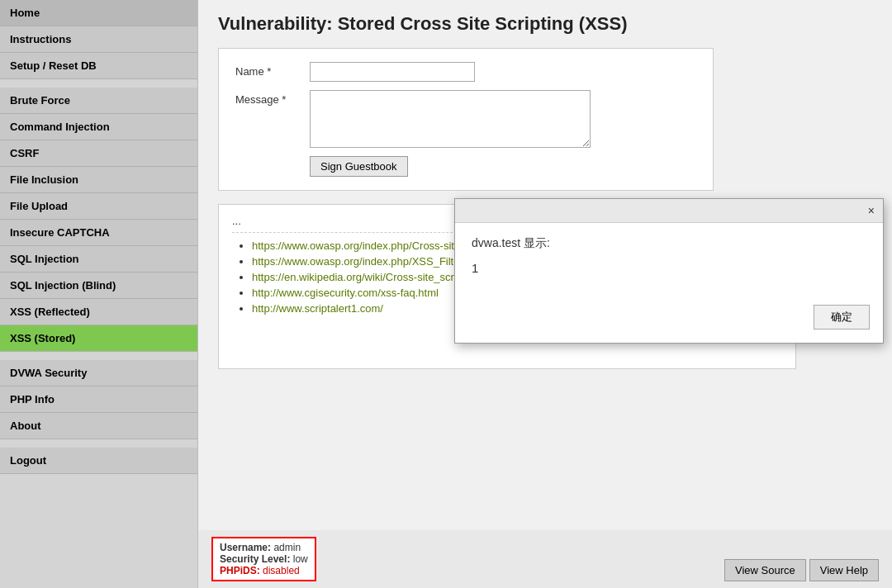 The width and height of the screenshot is (892, 588). What do you see at coordinates (99, 233) in the screenshot?
I see `sidebar-item-insecure-captcha: Insecure CAPTCHA` at bounding box center [99, 233].